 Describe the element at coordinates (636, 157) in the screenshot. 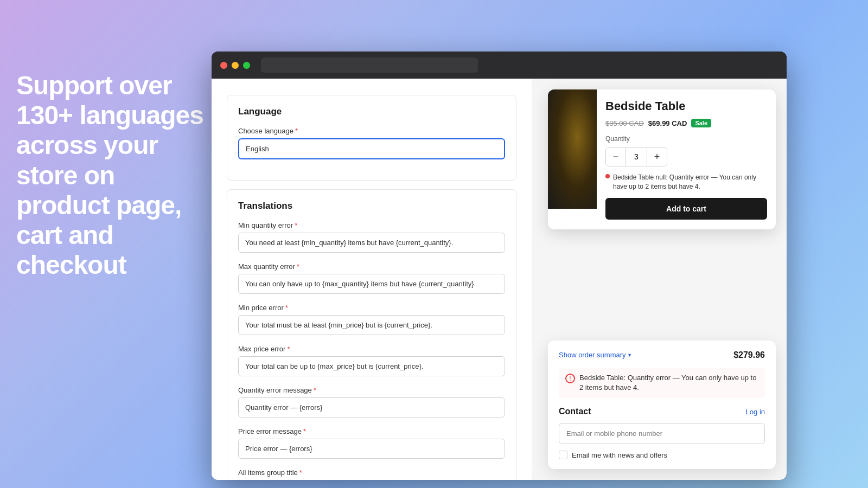

I see `quantity-control: − 3 +` at that location.